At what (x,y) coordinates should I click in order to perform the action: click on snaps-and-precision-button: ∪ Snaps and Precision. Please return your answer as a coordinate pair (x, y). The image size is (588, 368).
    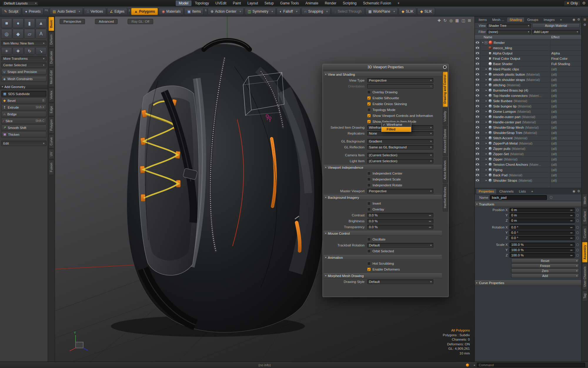
    Looking at the image, I should click on (24, 72).